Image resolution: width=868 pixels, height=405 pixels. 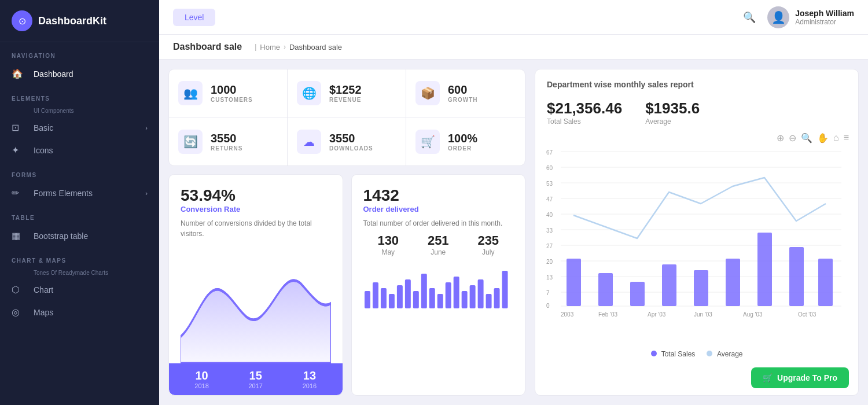 What do you see at coordinates (53, 74) in the screenshot?
I see `sidebar-item-label: Dashboard` at bounding box center [53, 74].